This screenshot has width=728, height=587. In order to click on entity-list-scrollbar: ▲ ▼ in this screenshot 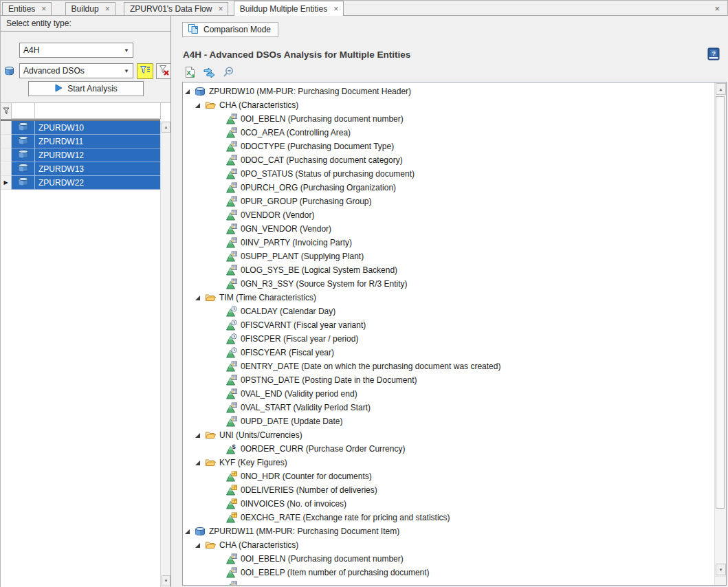, I will do `click(165, 354)`.